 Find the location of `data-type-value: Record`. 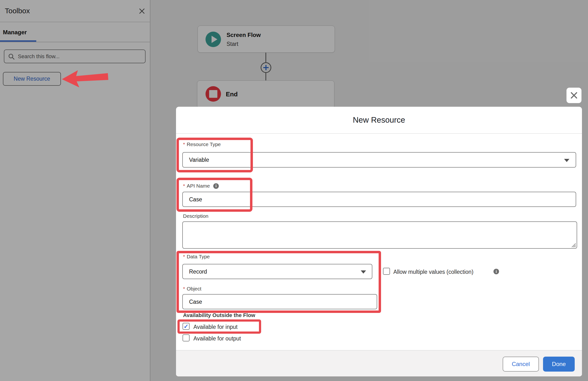

data-type-value: Record is located at coordinates (198, 271).